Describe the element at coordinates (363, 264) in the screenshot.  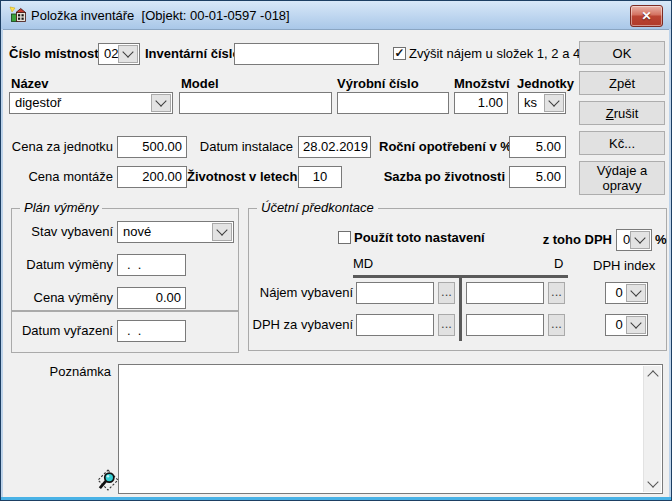
I see `md-column-header: MD` at that location.